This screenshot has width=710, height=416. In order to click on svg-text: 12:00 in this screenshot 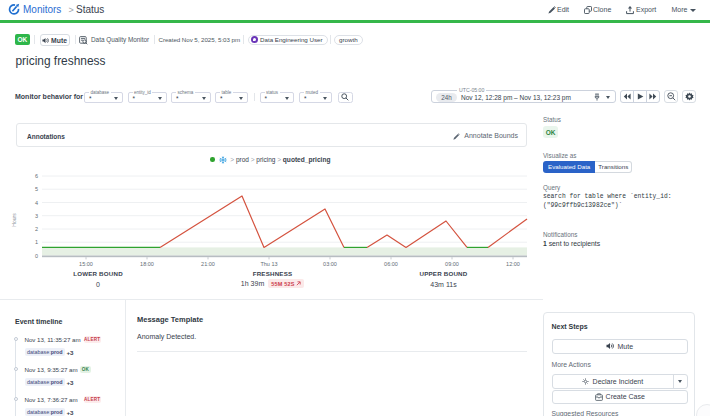, I will do `click(513, 264)`.